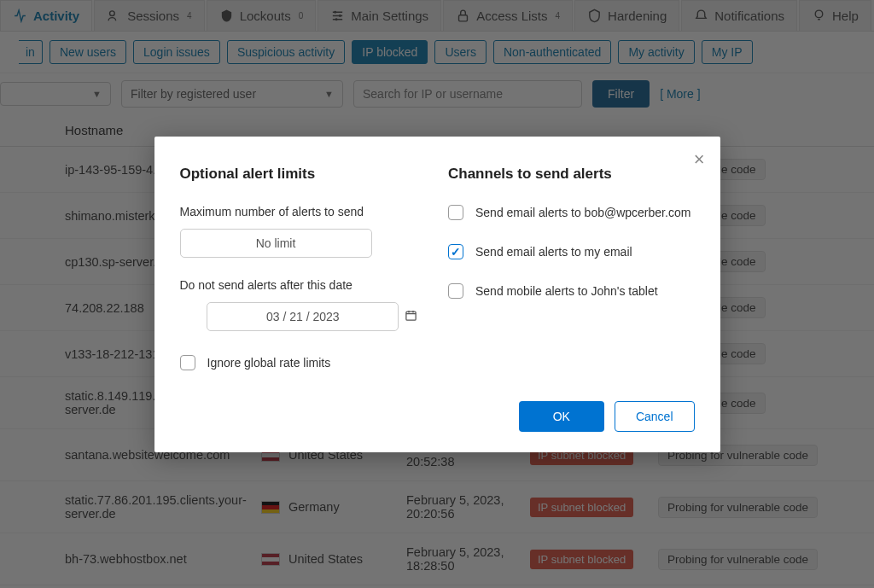  I want to click on cancel-button: Cancel, so click(655, 416).